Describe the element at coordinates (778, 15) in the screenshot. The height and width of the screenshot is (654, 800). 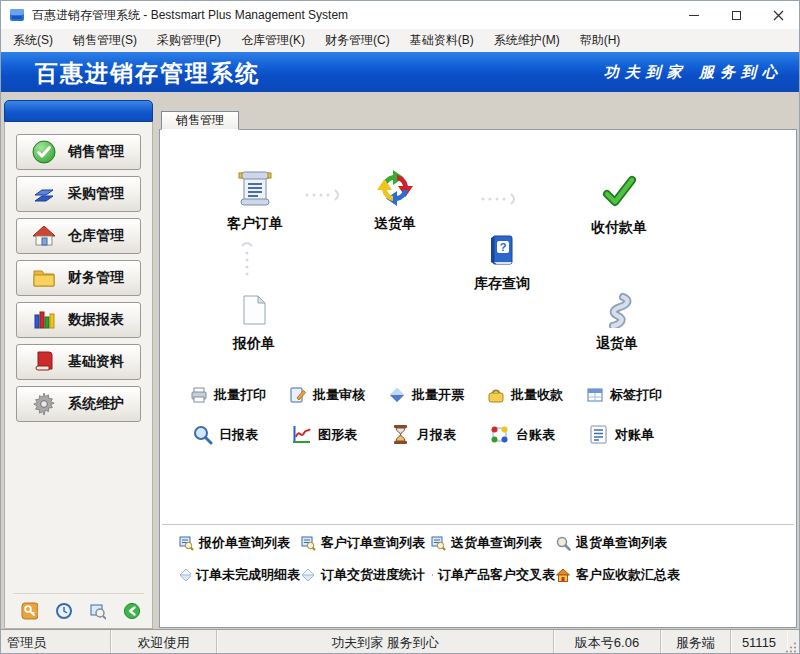
I see `close-button` at that location.